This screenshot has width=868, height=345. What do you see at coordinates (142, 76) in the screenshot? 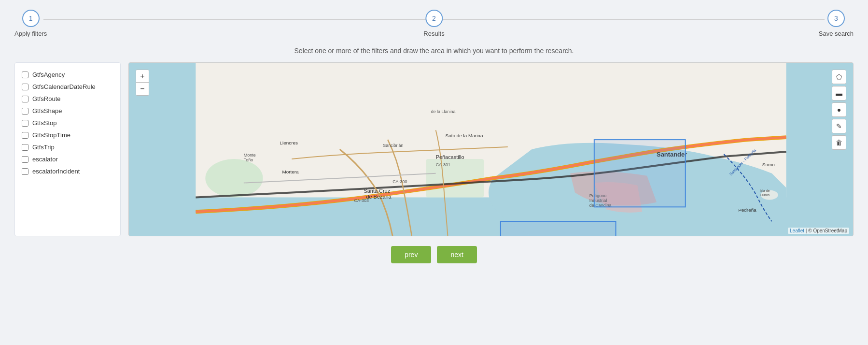
I see `zoom-in-button: +` at bounding box center [142, 76].